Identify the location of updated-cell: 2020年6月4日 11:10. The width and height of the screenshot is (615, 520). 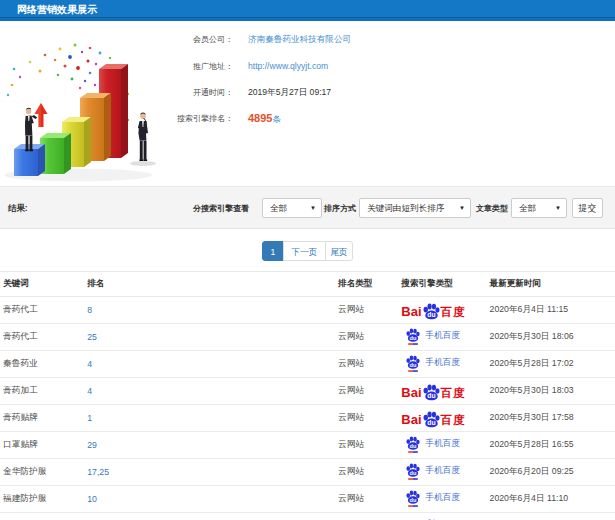
(552, 500).